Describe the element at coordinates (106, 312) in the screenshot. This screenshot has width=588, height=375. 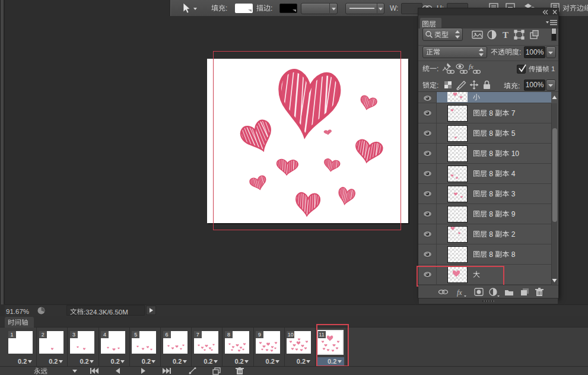
I see `svg-text: :324.3K/6.50M` at that location.